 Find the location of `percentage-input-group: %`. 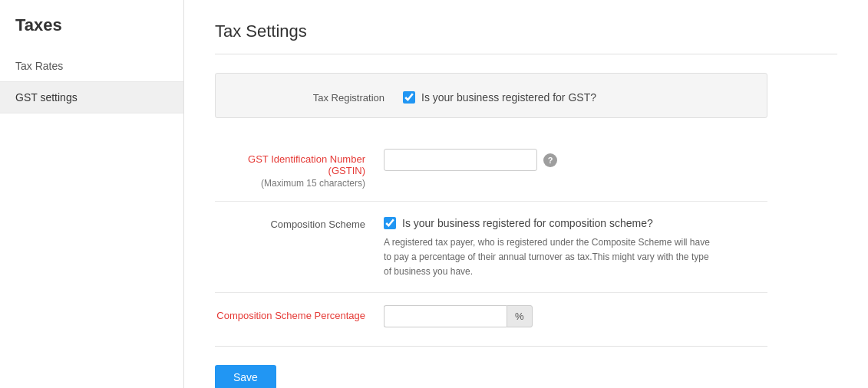

percentage-input-group: % is located at coordinates (576, 316).